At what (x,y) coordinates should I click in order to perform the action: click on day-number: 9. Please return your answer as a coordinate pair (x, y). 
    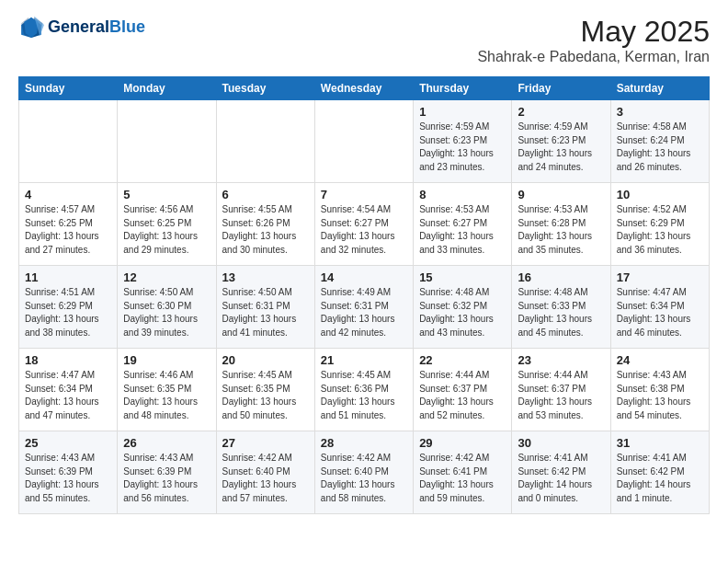
    Looking at the image, I should click on (561, 195).